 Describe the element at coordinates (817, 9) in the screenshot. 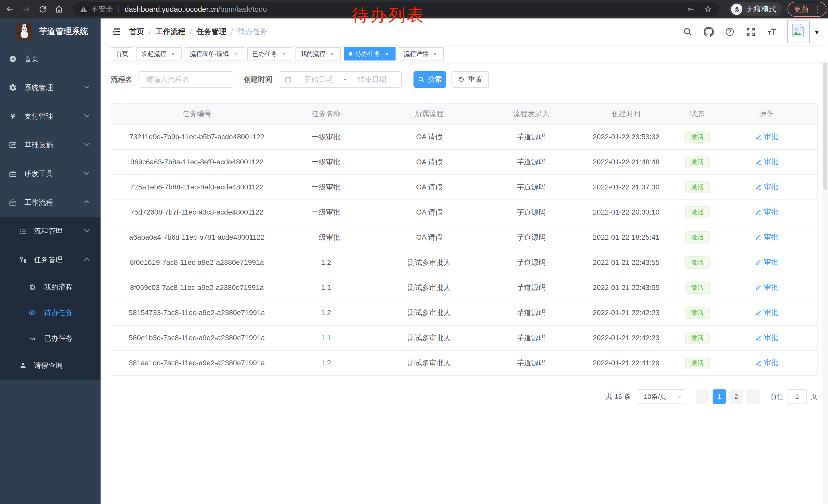

I see `browser-menu-icon: ⋮` at that location.